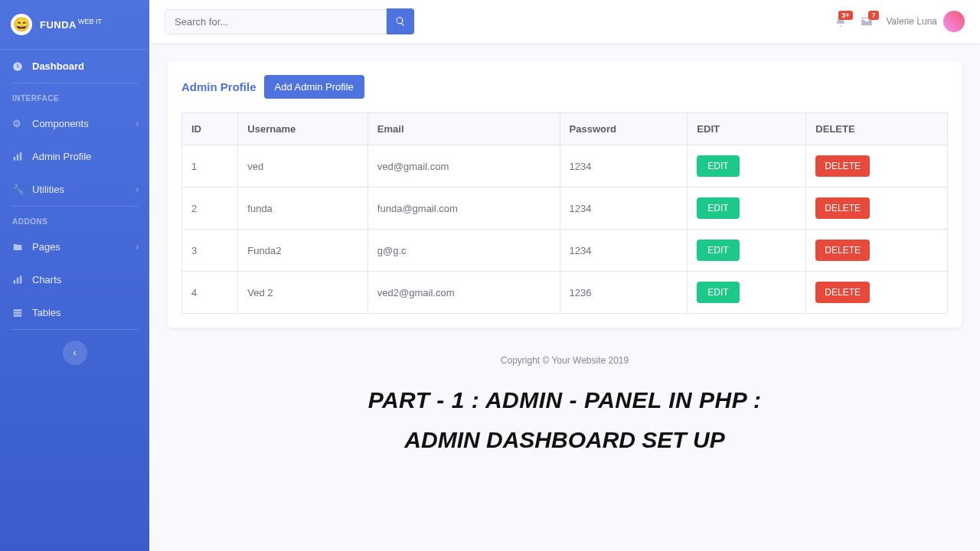 Image resolution: width=980 pixels, height=551 pixels. Describe the element at coordinates (46, 246) in the screenshot. I see `nav-label: Pages` at that location.